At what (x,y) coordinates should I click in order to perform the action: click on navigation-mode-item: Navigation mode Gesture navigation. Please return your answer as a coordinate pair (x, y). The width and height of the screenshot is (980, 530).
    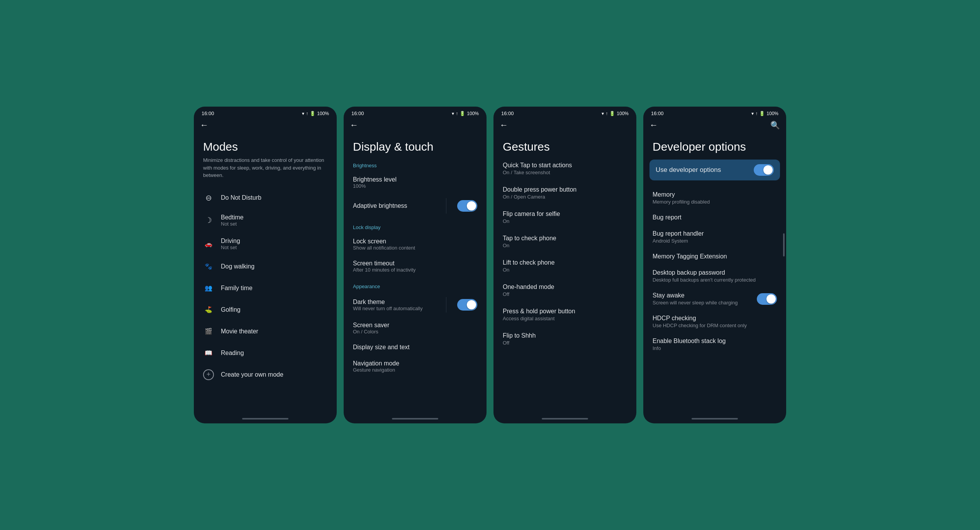
    Looking at the image, I should click on (415, 366).